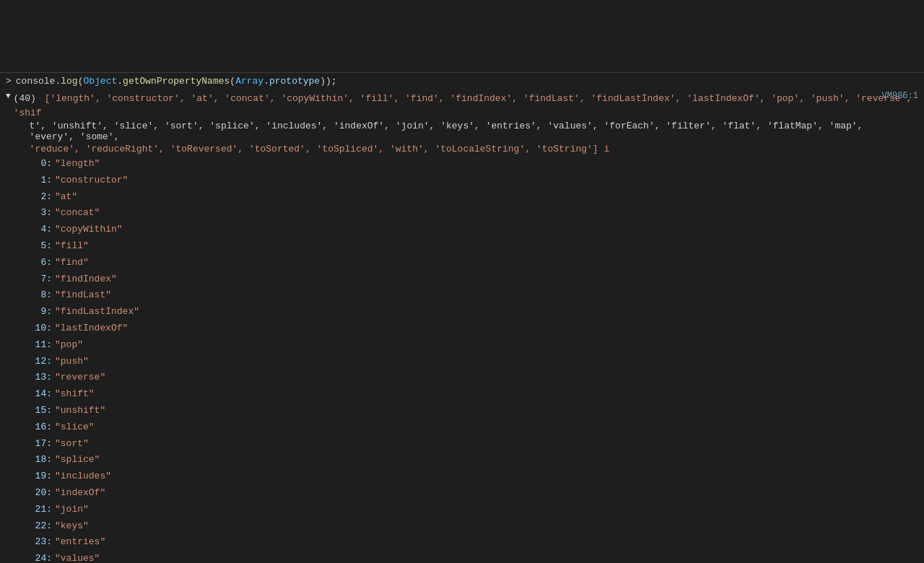  What do you see at coordinates (462, 198) in the screenshot?
I see `array-item: 2:"at"` at bounding box center [462, 198].